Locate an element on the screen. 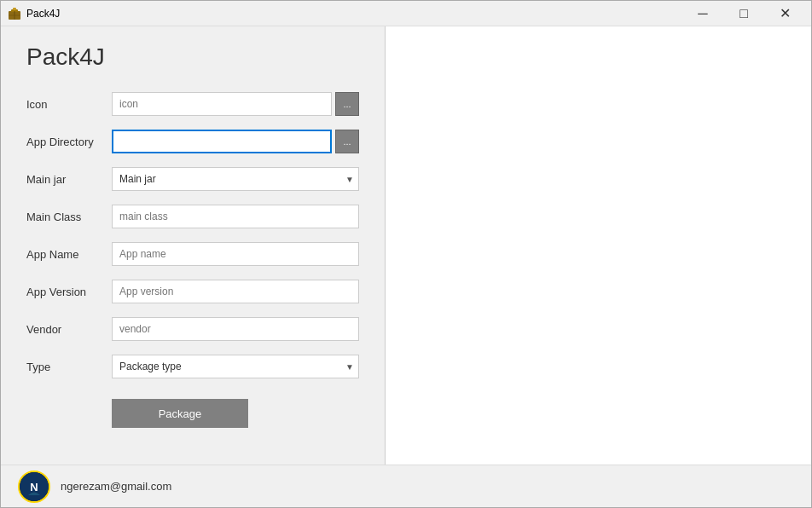 This screenshot has height=508, width=812. type-dropdown-wrapper: Package type ▼ is located at coordinates (235, 367).